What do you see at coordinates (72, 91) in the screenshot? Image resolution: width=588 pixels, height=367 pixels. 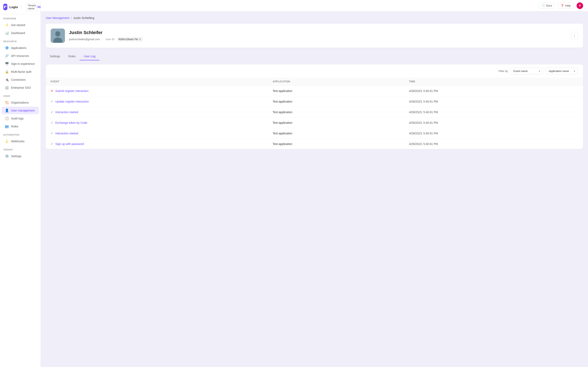 I see `event-link: Submit register interaction` at bounding box center [72, 91].